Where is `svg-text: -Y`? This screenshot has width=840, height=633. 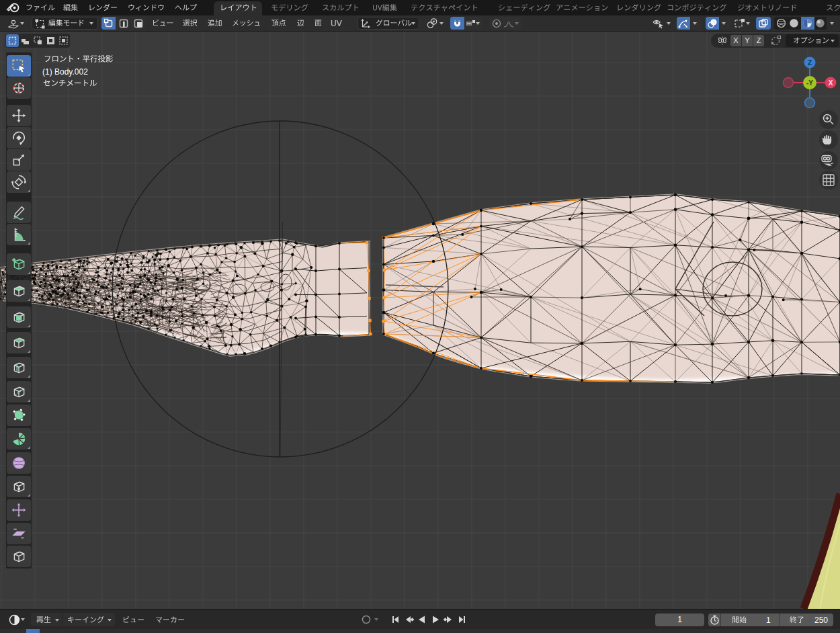 svg-text: -Y is located at coordinates (810, 83).